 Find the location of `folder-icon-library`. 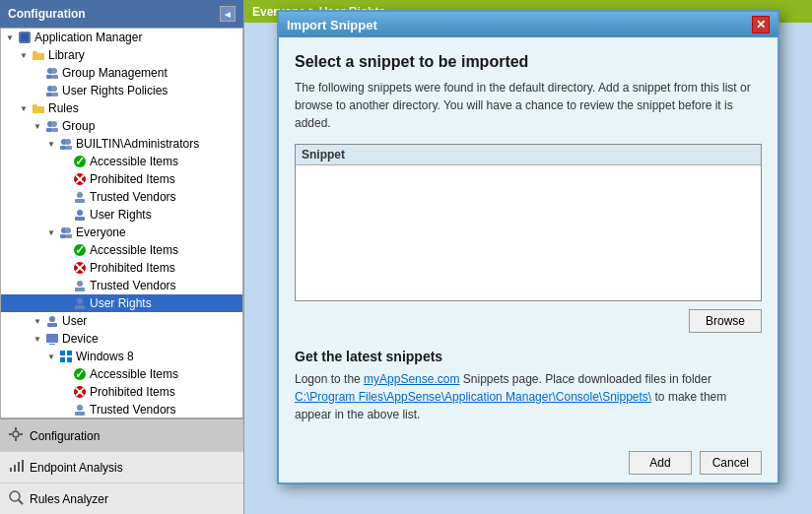

folder-icon-library is located at coordinates (38, 55).